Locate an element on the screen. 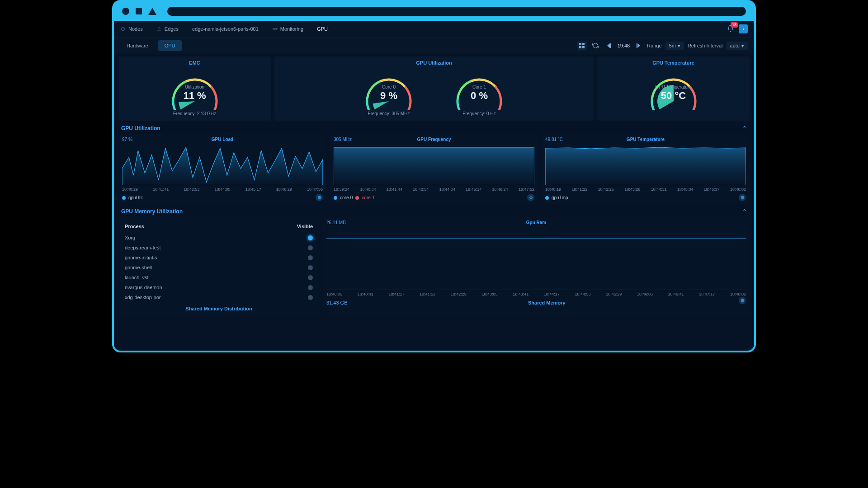 The image size is (868, 488). gauge-title: GPU Utilization is located at coordinates (434, 63).